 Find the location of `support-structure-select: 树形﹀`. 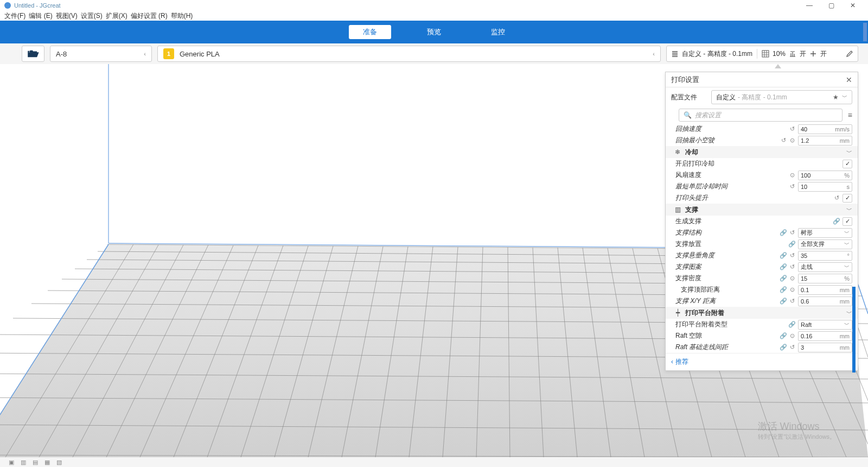

support-structure-select: 树形﹀ is located at coordinates (825, 233).